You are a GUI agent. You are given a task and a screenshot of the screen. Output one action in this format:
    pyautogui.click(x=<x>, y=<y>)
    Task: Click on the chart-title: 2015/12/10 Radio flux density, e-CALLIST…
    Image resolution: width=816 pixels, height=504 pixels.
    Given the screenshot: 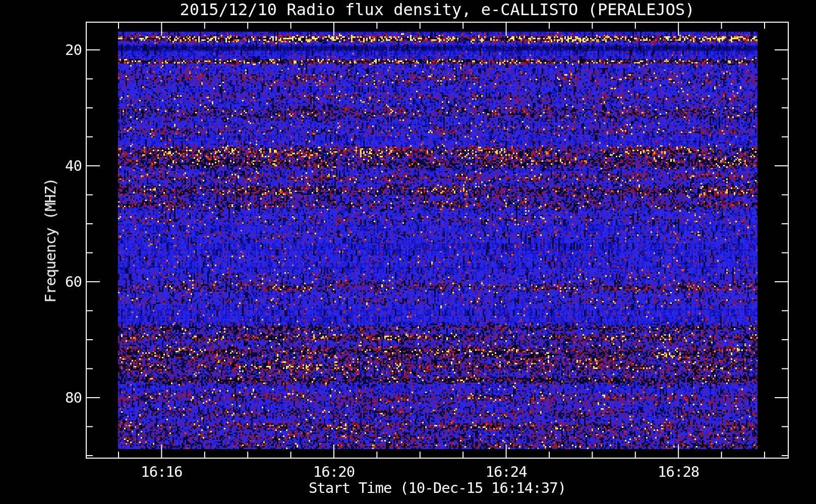 What is the action you would take?
    pyautogui.click(x=437, y=10)
    